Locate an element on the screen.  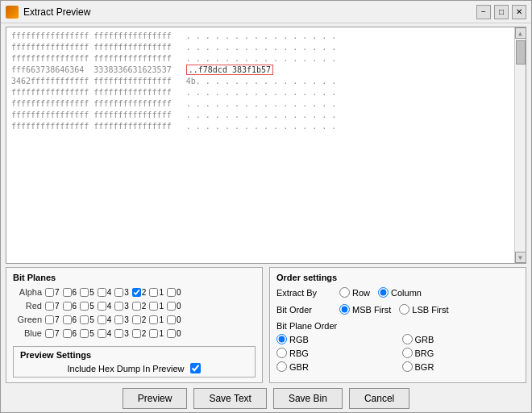
extract-by-label: Extract By is located at coordinates (305, 293).